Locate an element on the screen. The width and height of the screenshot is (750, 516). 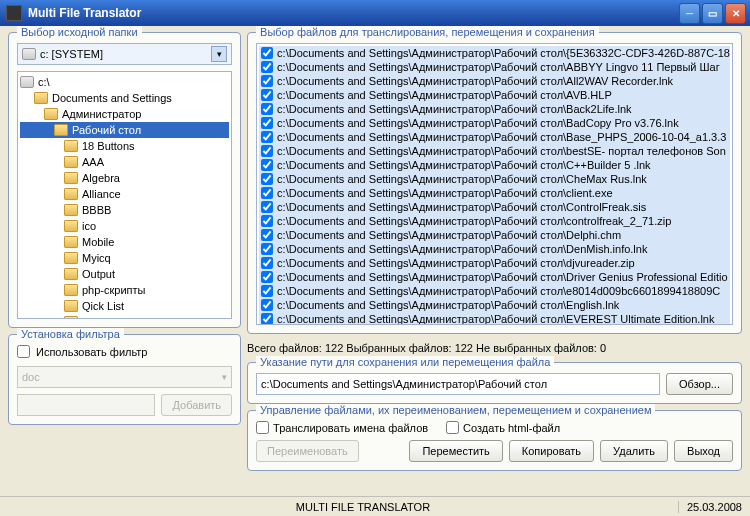
tree-item: Myicq is located at coordinates (124, 258).